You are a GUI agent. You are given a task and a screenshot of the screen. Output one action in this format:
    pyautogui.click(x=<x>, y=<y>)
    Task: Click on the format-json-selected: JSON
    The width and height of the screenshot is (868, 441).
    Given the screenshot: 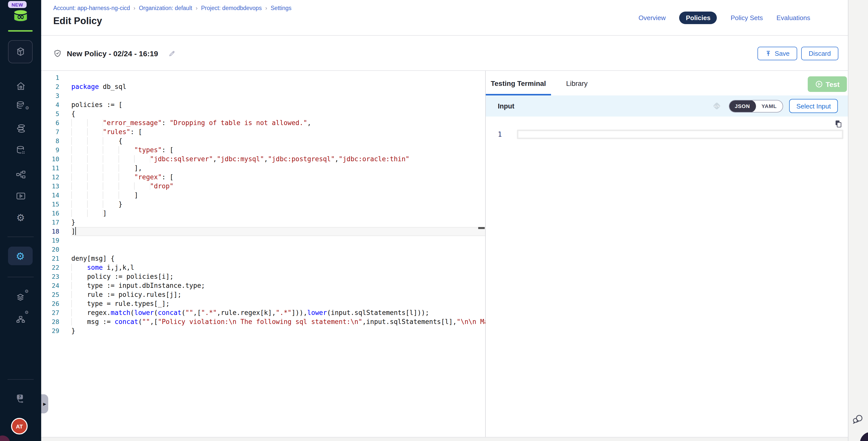 What is the action you would take?
    pyautogui.click(x=743, y=106)
    